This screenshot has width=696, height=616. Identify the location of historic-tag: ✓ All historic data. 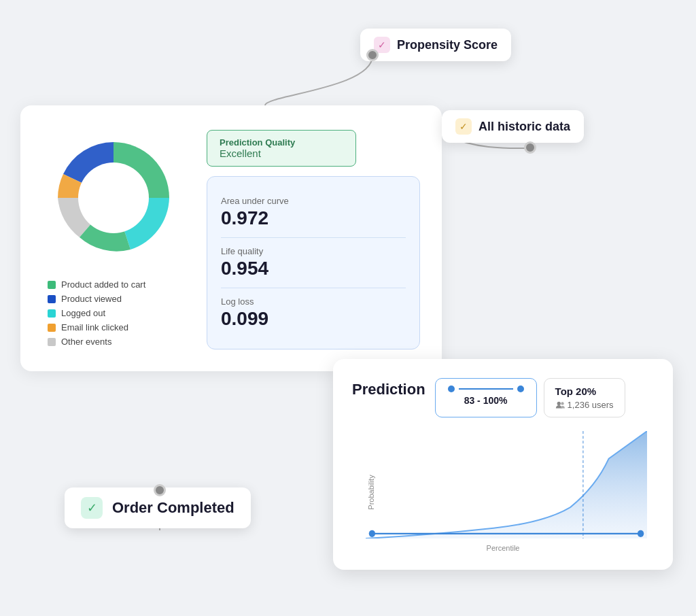
(512, 126).